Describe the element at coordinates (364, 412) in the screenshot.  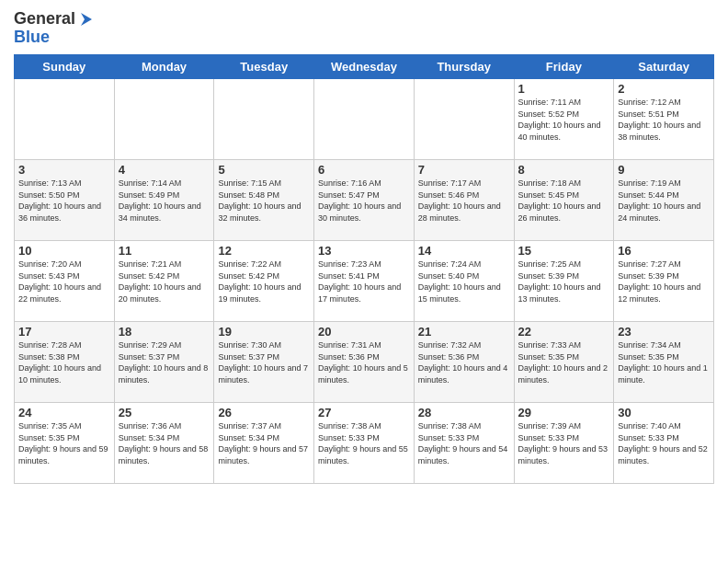
I see `day-number: 27` at that location.